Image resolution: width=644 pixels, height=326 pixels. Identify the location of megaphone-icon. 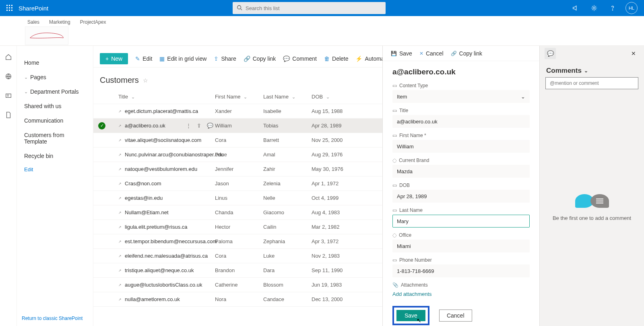
(576, 8).